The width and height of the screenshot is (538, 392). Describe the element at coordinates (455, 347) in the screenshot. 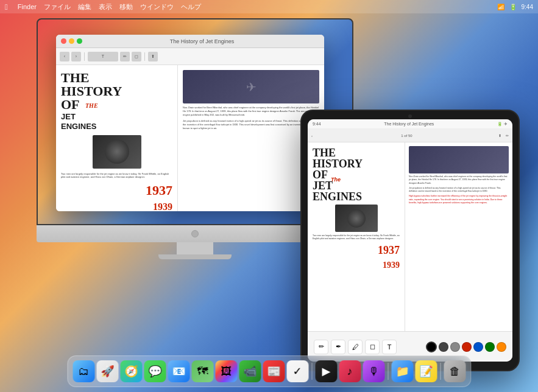

I see `color-gray` at that location.